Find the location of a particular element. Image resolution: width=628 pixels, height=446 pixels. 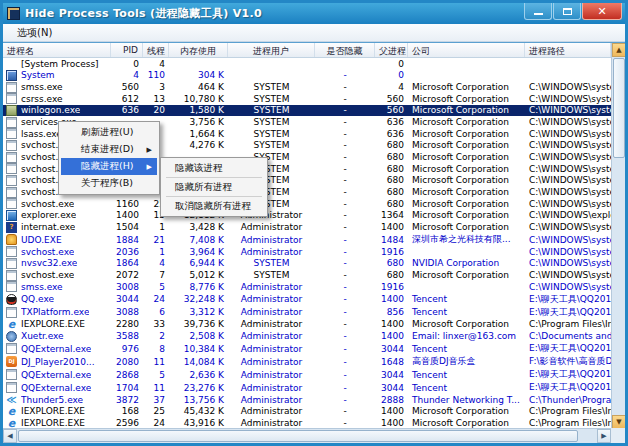

minimize-button is located at coordinates (538, 12).